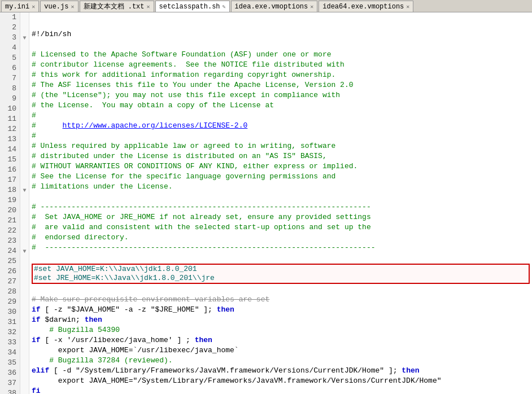 The image size is (532, 394). I want to click on line-number-22: 22, so click(10, 231).